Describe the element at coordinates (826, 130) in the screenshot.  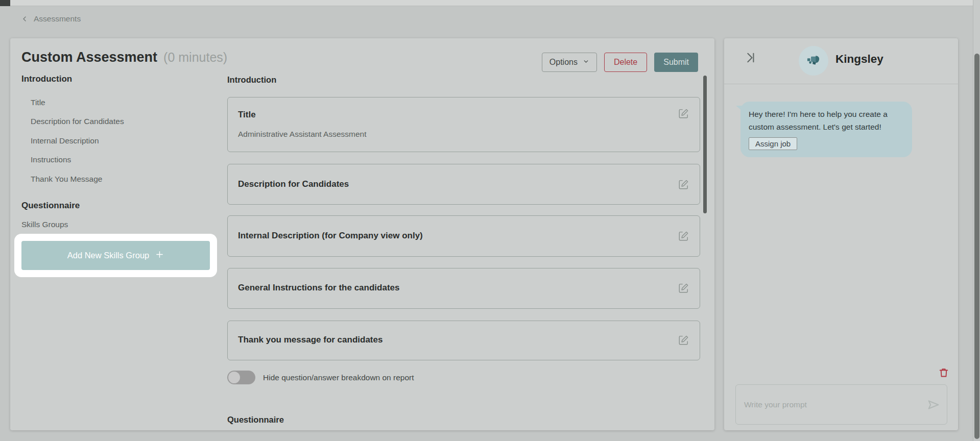
I see `assistant-chat-bubble: Hey there! I'm here to help you create a…` at that location.